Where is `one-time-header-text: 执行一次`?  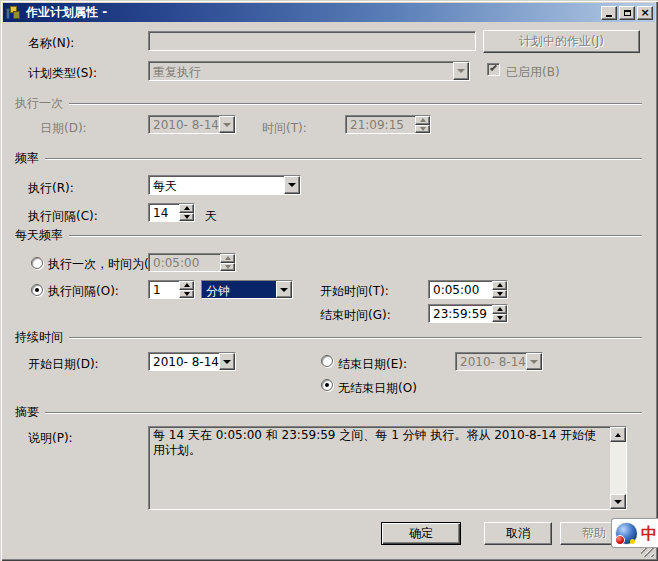 one-time-header-text: 执行一次 is located at coordinates (42, 104).